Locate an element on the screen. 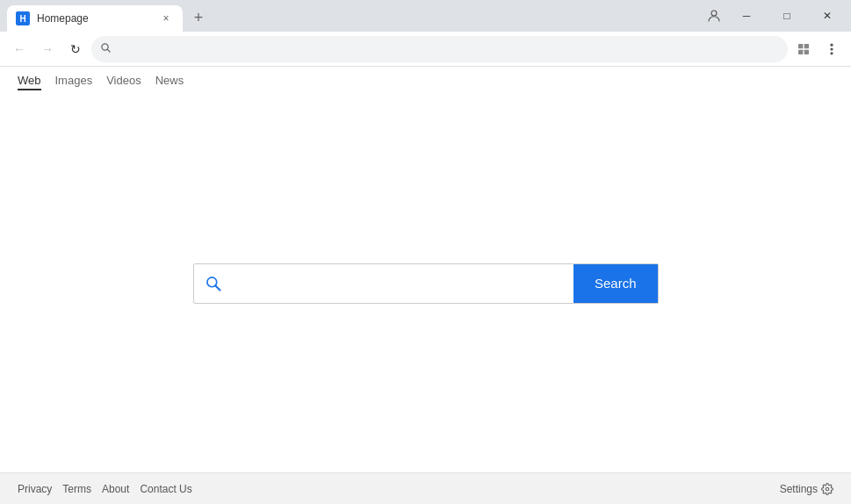 The image size is (851, 504). nav-images: Images is located at coordinates (74, 83).